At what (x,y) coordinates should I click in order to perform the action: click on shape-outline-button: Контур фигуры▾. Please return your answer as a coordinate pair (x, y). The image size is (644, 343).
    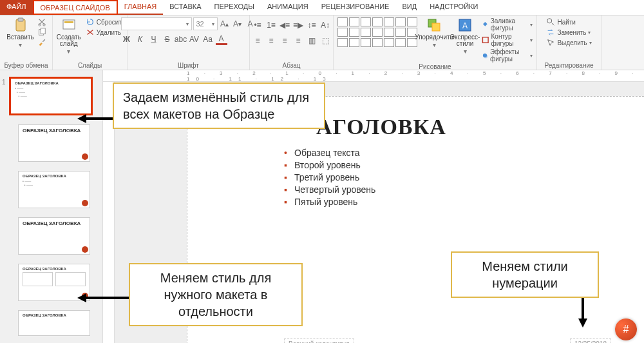
    Looking at the image, I should click on (507, 40).